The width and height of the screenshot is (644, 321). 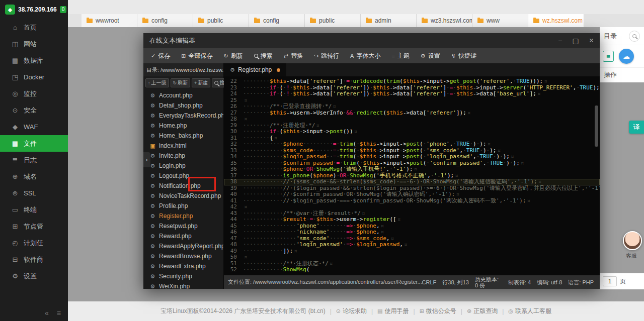 I want to click on line-number: 50, so click(x=230, y=257).